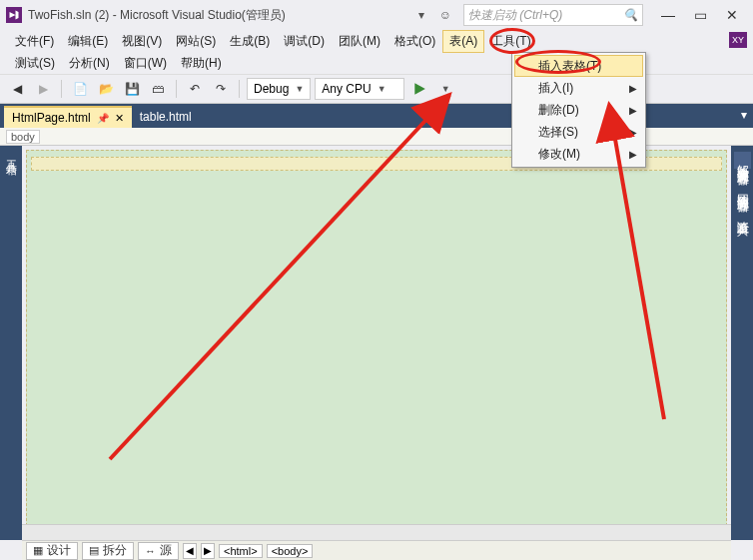 This screenshot has height=560, width=753. I want to click on path-body: <body>, so click(290, 551).